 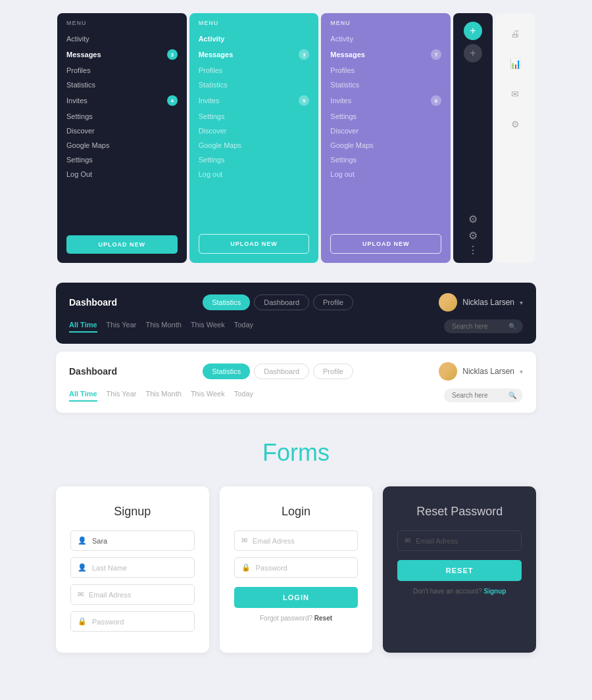 What do you see at coordinates (512, 326) in the screenshot?
I see `search-icon-dark: 🔍` at bounding box center [512, 326].